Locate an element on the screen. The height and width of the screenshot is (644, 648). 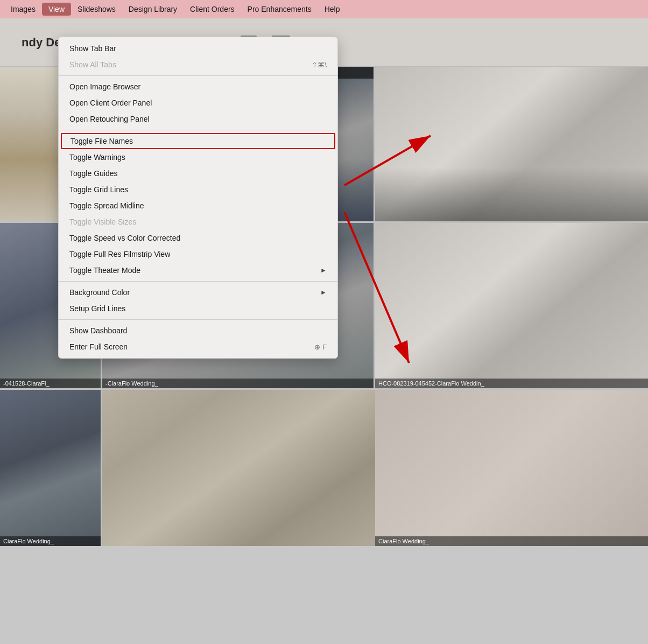
toggle-spread-midline-label: Toggle Spread Midline is located at coordinates (107, 206).